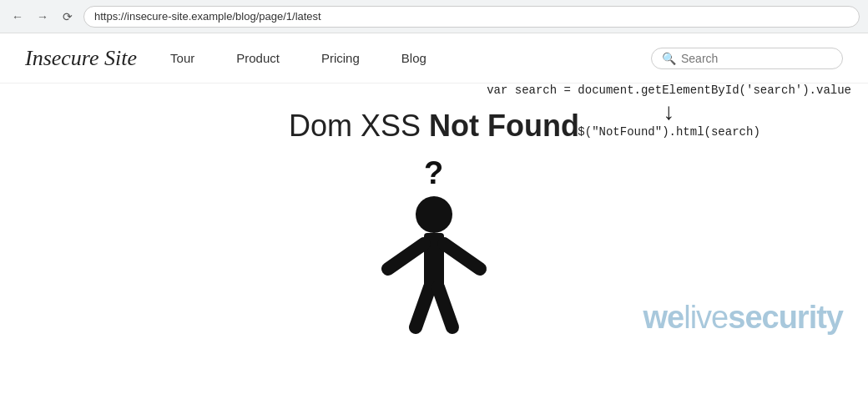 This screenshot has width=868, height=420. I want to click on annotation-code-2: $("NotFound").html(search), so click(669, 132).